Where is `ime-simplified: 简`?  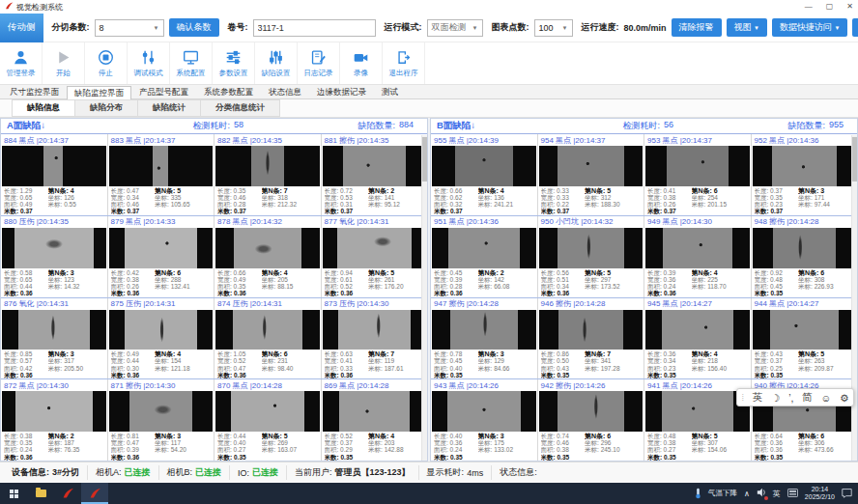
ime-simplified: 简 is located at coordinates (808, 398).